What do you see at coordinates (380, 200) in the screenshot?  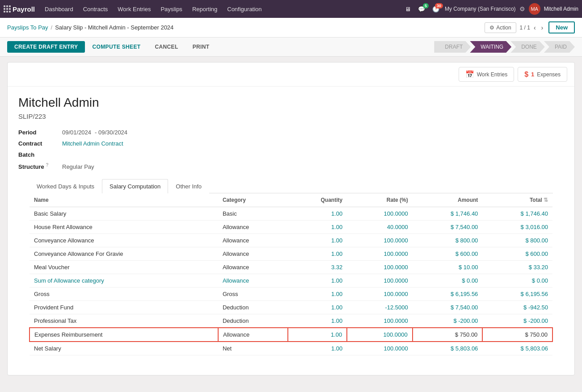 I see `col-rate: Rate (%)` at bounding box center [380, 200].